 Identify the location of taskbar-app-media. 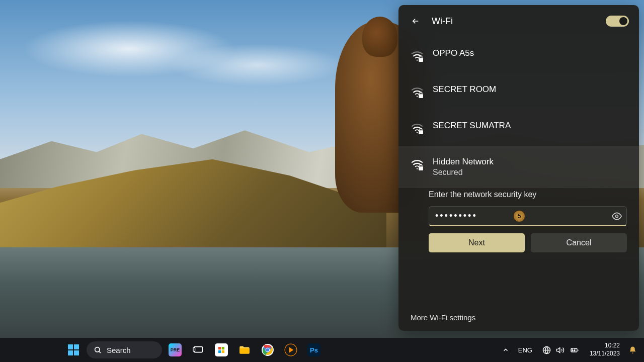
(291, 350).